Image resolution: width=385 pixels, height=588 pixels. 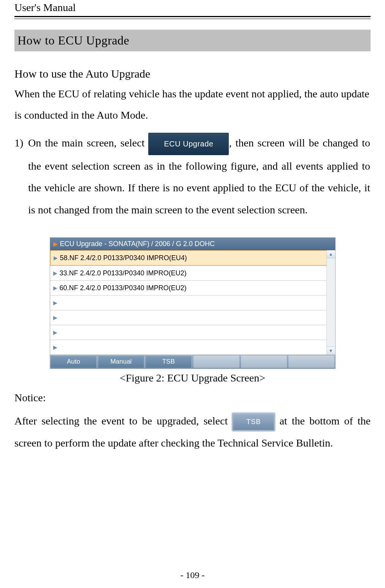 What do you see at coordinates (253, 422) in the screenshot?
I see `tsb-button: TSB` at bounding box center [253, 422].